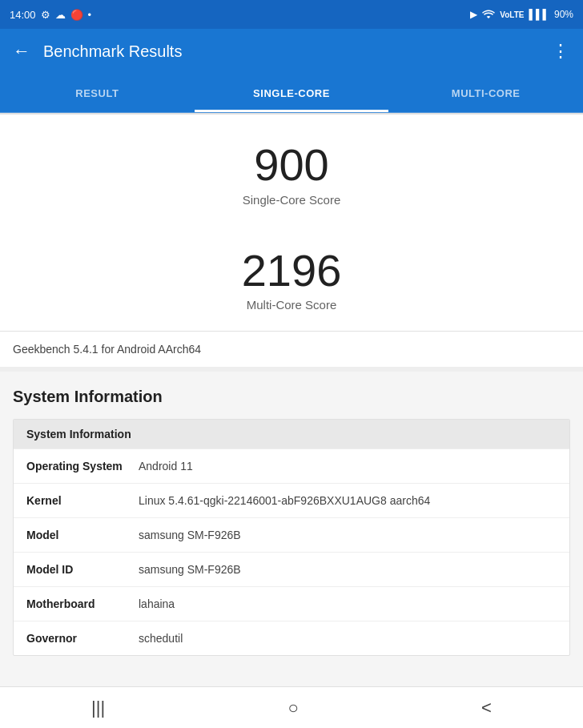 The width and height of the screenshot is (583, 728). Describe the element at coordinates (292, 434) in the screenshot. I see `system-info-table-header: System Information` at that location.